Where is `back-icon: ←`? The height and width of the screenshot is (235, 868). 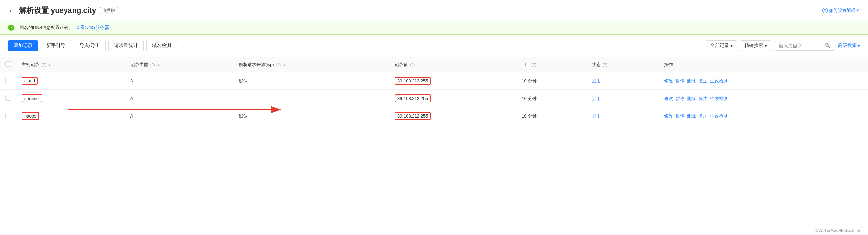
back-icon: ← is located at coordinates (12, 11).